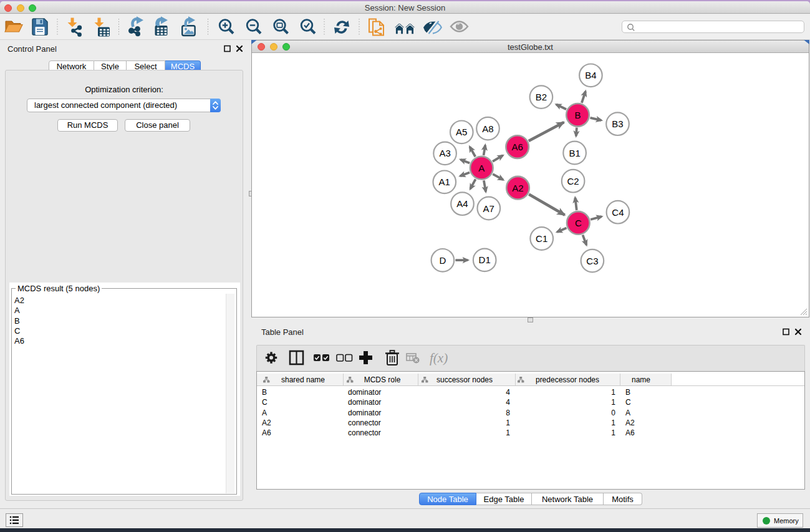  Describe the element at coordinates (462, 203) in the screenshot. I see `svg-text: A4` at that location.